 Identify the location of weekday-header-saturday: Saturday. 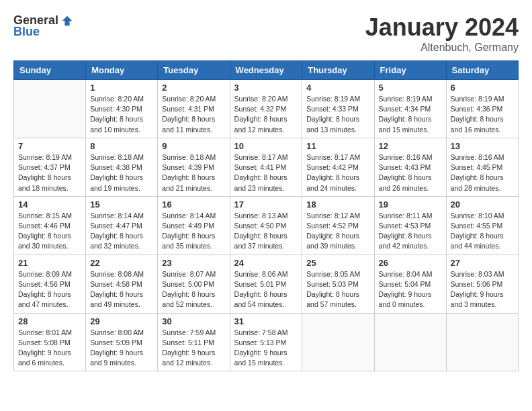
(482, 71).